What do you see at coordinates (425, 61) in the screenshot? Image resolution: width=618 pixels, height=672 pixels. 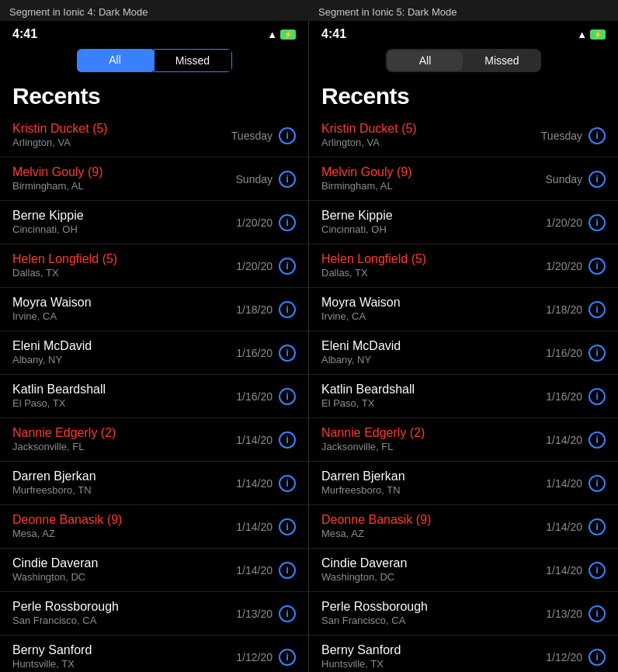 I see `segment-all-v5: All` at bounding box center [425, 61].